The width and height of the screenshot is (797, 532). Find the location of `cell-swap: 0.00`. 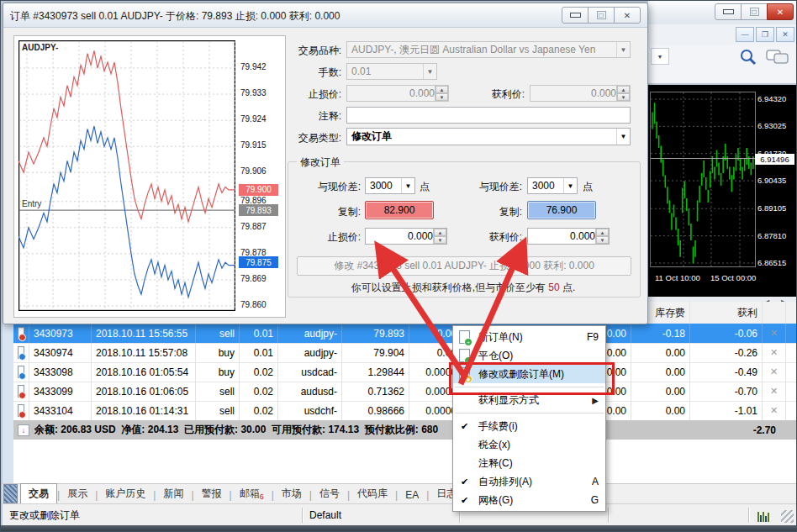

cell-swap: 0.00 is located at coordinates (661, 371).